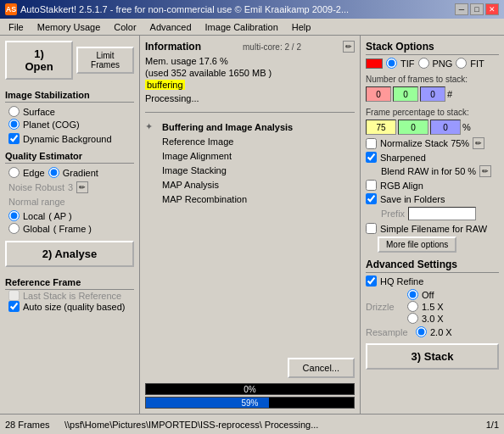 The height and width of the screenshot is (434, 504). I want to click on radio-local-label: Local, so click(34, 216).